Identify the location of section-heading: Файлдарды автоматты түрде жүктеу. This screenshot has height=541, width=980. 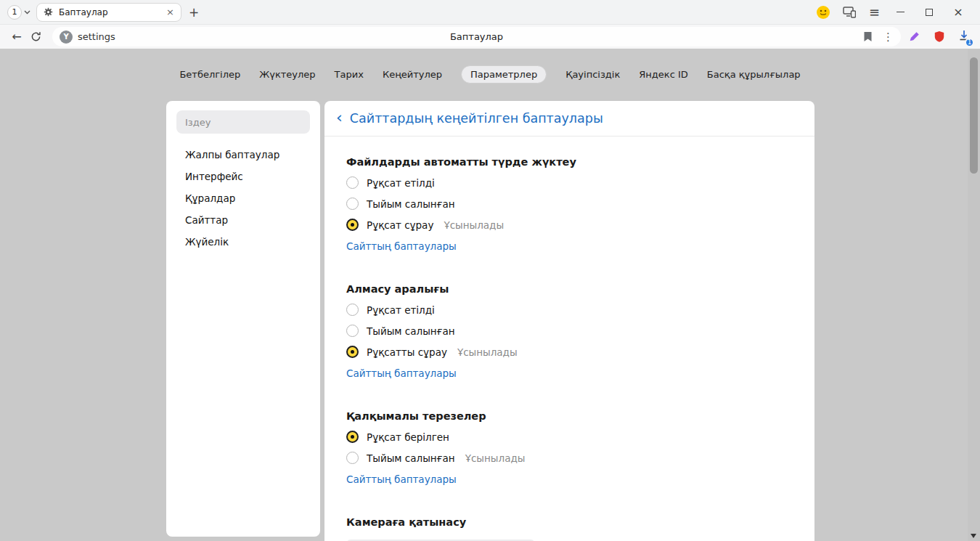
(462, 162).